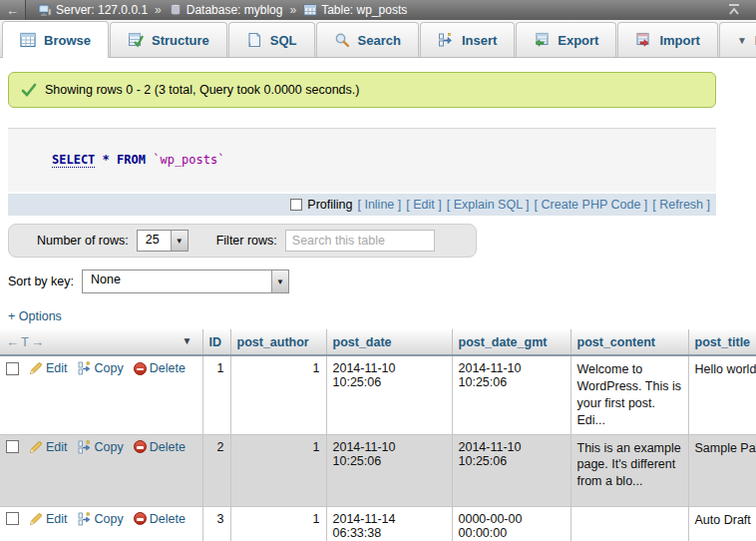 This screenshot has height=541, width=756. Describe the element at coordinates (379, 40) in the screenshot. I see `tab-search-label: Search` at that location.